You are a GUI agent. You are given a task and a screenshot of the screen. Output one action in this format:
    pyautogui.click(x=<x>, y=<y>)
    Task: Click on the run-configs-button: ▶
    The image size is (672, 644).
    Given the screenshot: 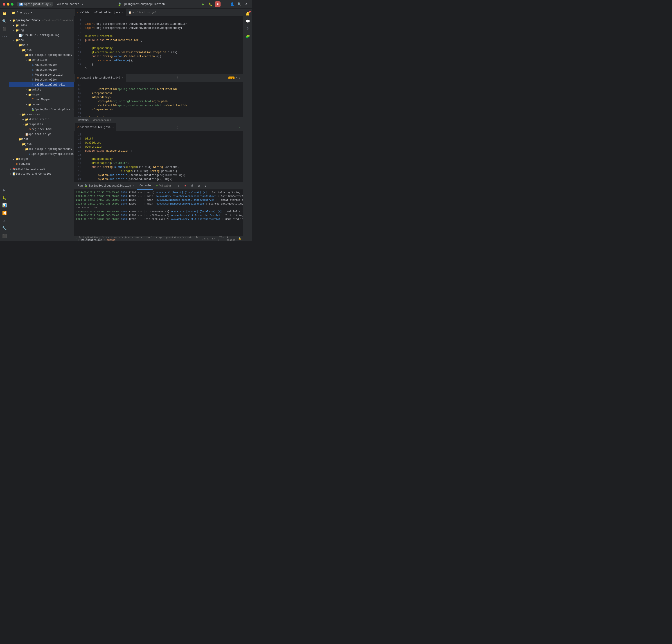 What is the action you would take?
    pyautogui.click(x=4, y=190)
    